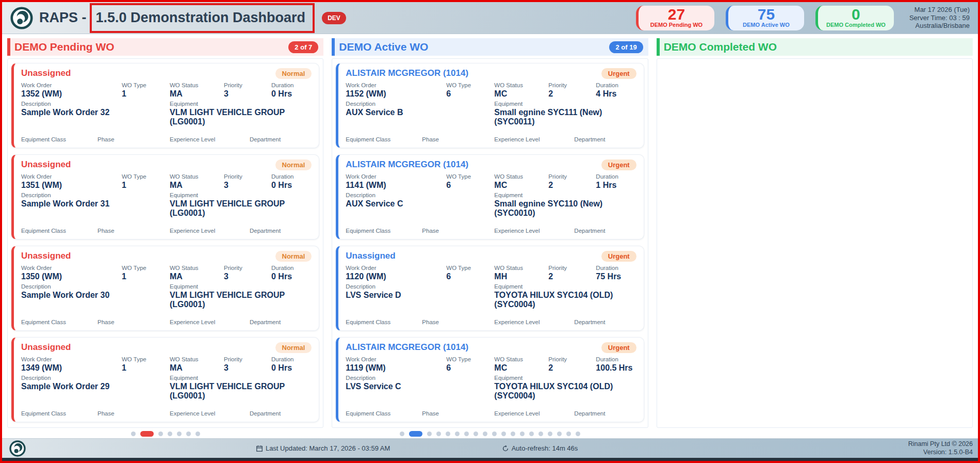  I want to click on column-pending-header: DEMO Pending WO 2 of 7, so click(165, 47).